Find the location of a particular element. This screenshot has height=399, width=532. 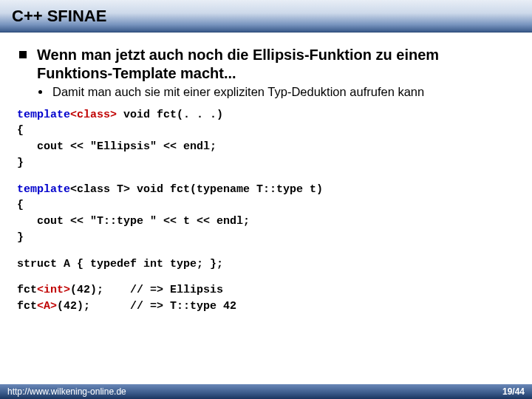

code4-l1b: <int> is located at coordinates (53, 290).